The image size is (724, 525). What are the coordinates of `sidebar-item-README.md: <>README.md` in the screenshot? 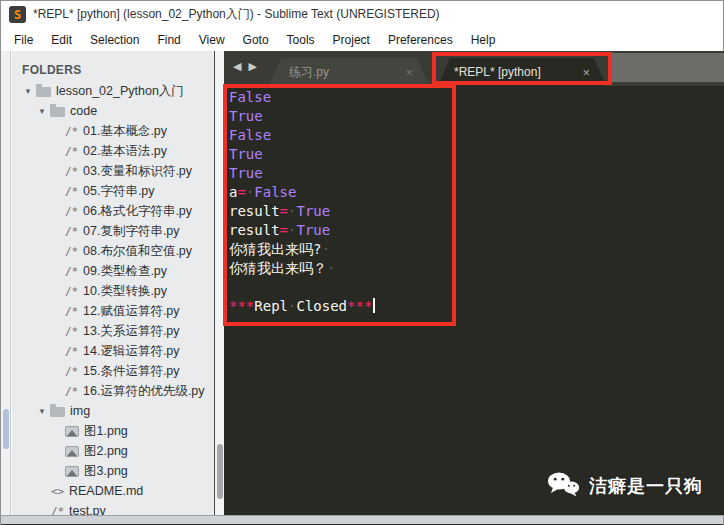 It's located at (113, 491).